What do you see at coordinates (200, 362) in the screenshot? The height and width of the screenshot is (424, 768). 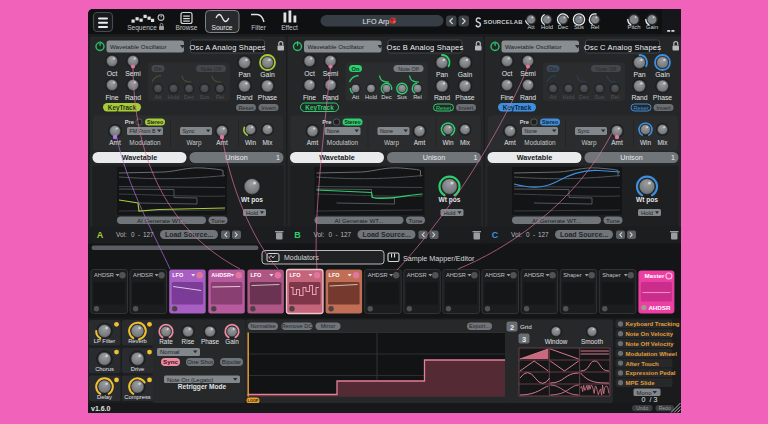 I see `svg-text: One Shot` at bounding box center [200, 362].